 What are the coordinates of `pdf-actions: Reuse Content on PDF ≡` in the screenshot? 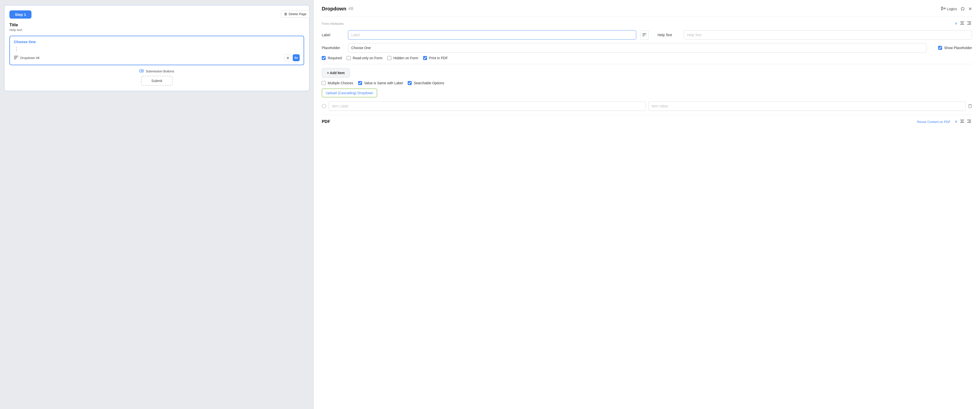 It's located at (945, 122).